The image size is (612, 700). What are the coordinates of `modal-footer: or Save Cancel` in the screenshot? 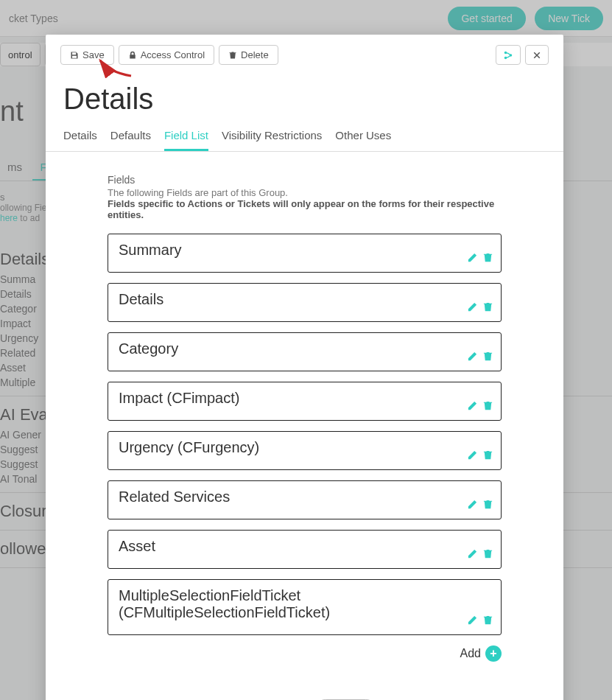 It's located at (305, 685).